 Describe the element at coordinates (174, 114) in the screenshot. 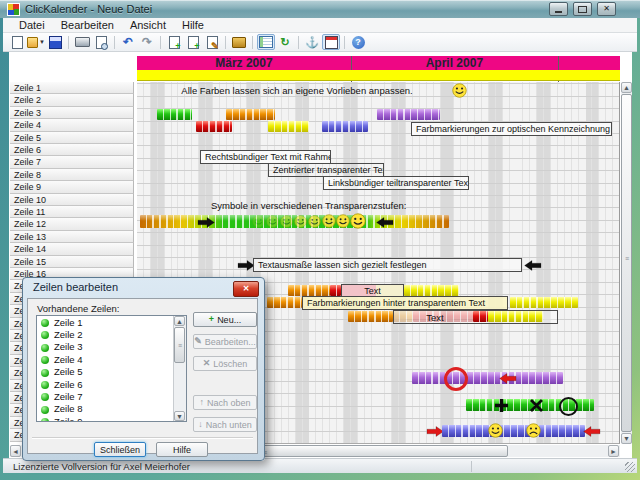

I see `calendar-bar-green` at that location.